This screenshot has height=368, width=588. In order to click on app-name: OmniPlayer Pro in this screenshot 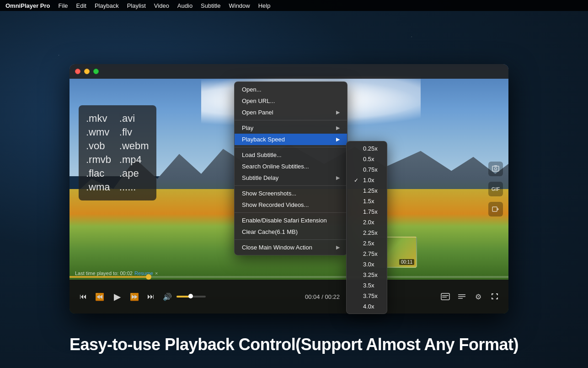, I will do `click(28, 5)`.